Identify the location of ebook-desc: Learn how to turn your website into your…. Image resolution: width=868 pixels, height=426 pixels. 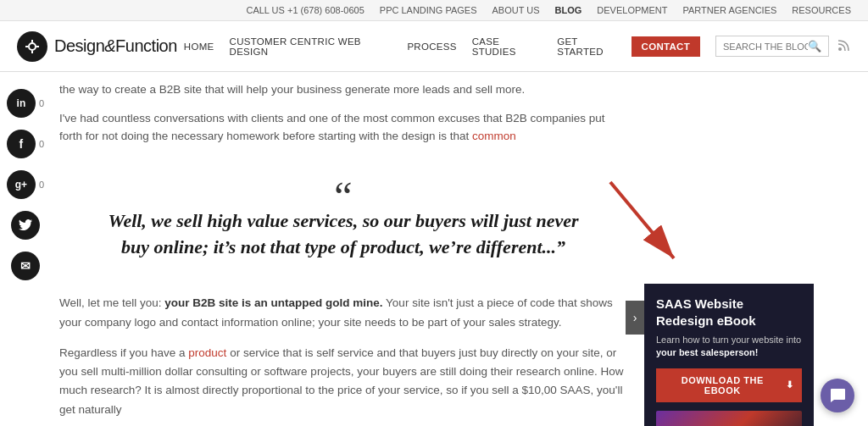
(729, 347).